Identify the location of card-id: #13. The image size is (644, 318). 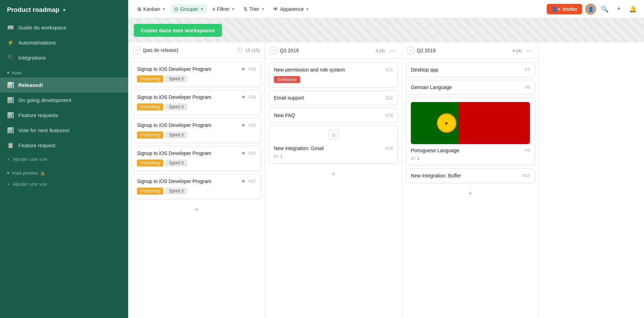
(389, 115).